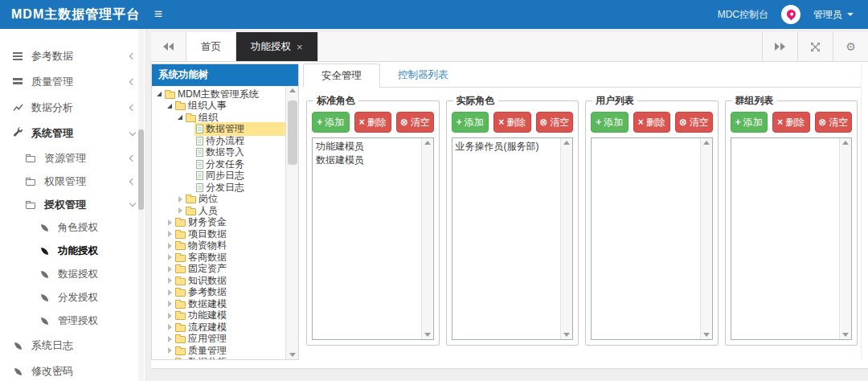 The height and width of the screenshot is (381, 868). What do you see at coordinates (743, 14) in the screenshot?
I see `mdc-console-link: MDC控制台` at bounding box center [743, 14].